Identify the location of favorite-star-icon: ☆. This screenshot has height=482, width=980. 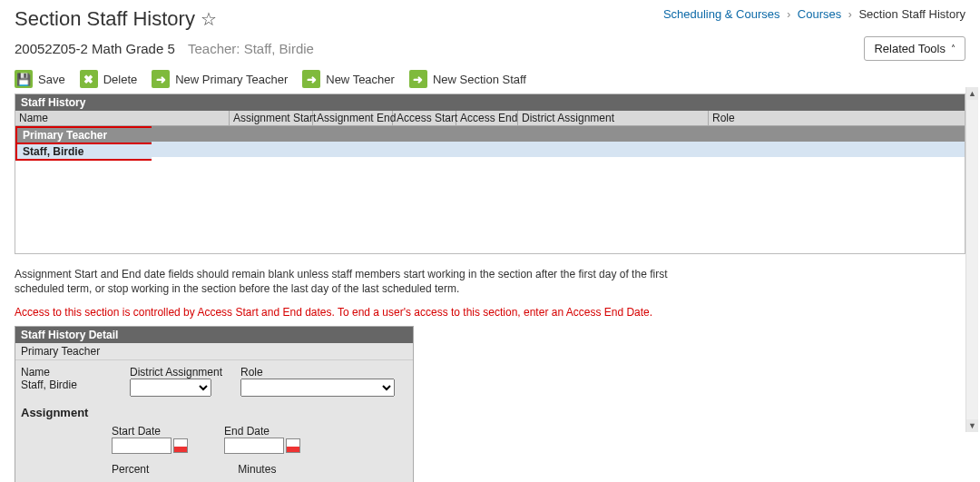
(209, 19).